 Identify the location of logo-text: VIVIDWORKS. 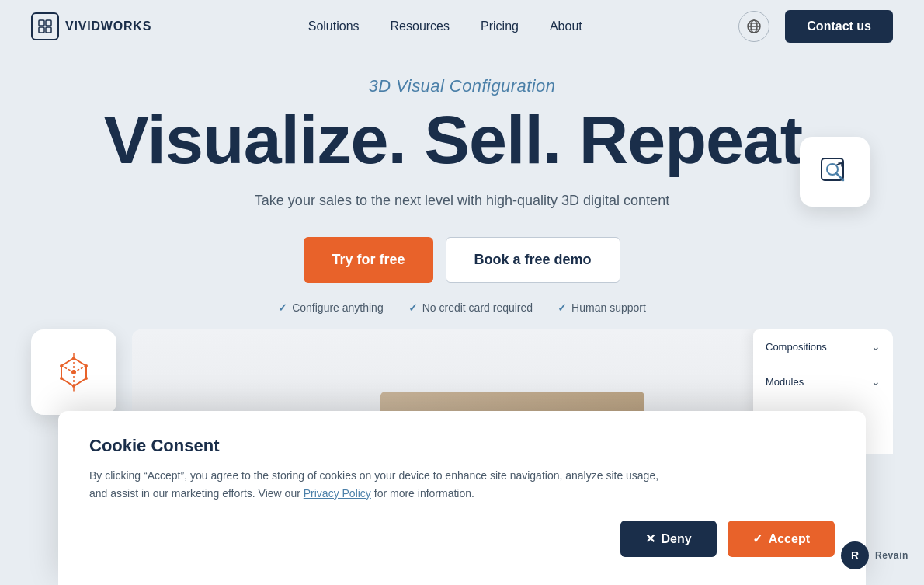
(109, 26).